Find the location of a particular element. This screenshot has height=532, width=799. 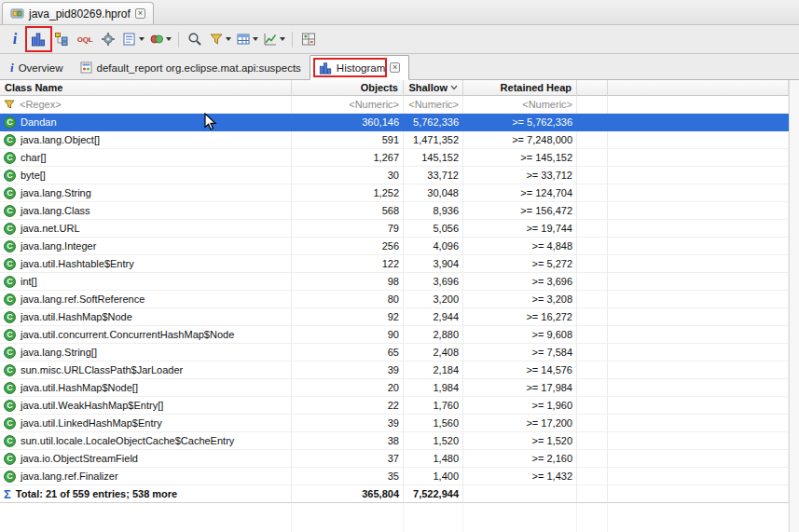

retained-heap-cell: >= 3,208 is located at coordinates (520, 300).